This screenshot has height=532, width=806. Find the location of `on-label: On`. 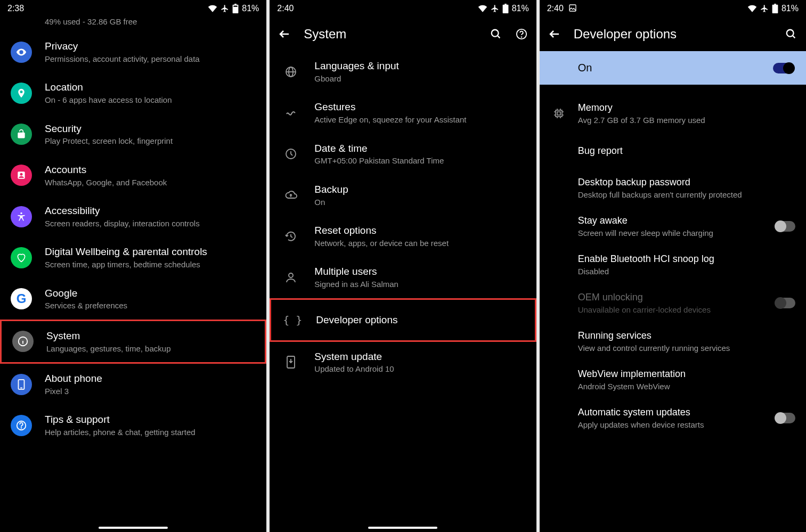

on-label: On is located at coordinates (585, 68).